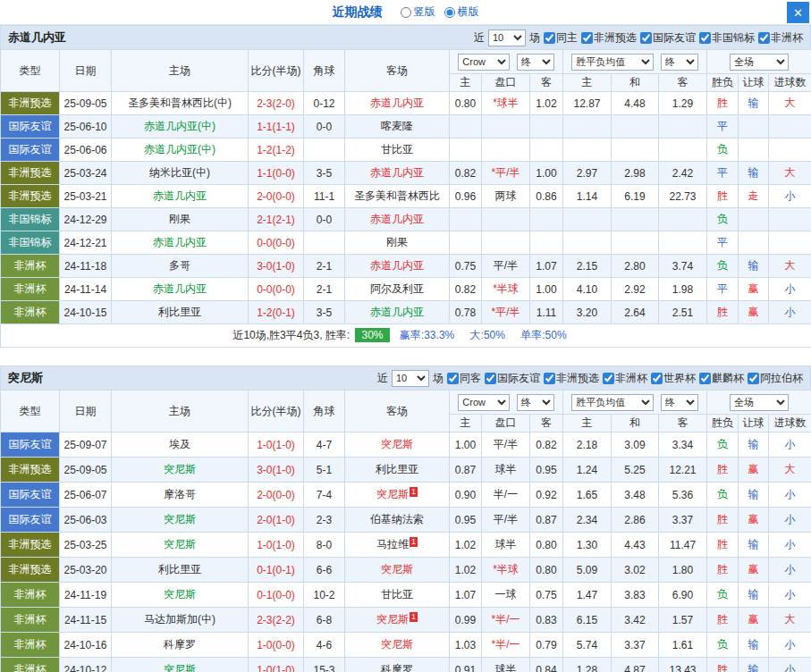 This screenshot has width=811, height=672. What do you see at coordinates (418, 13) in the screenshot?
I see `layout-vertical-option: 竖版` at bounding box center [418, 13].